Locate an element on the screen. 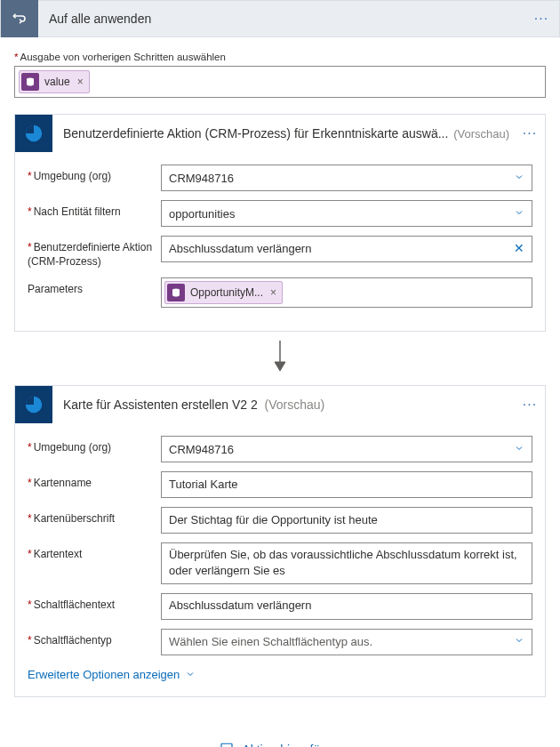 The image size is (560, 747). apply-to-each-header: Auf alle anwenden ··· is located at coordinates (280, 19).